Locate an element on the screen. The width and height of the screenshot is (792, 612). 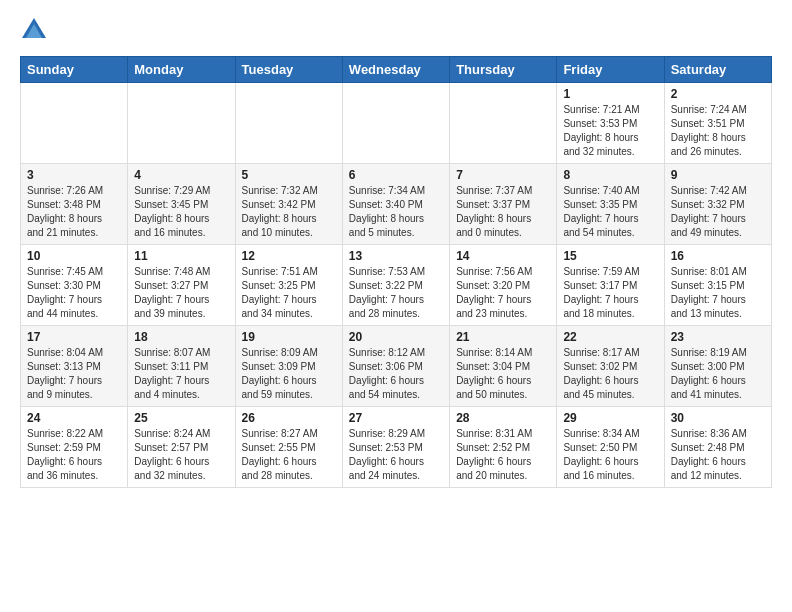
day-number: 30 is located at coordinates (718, 418).